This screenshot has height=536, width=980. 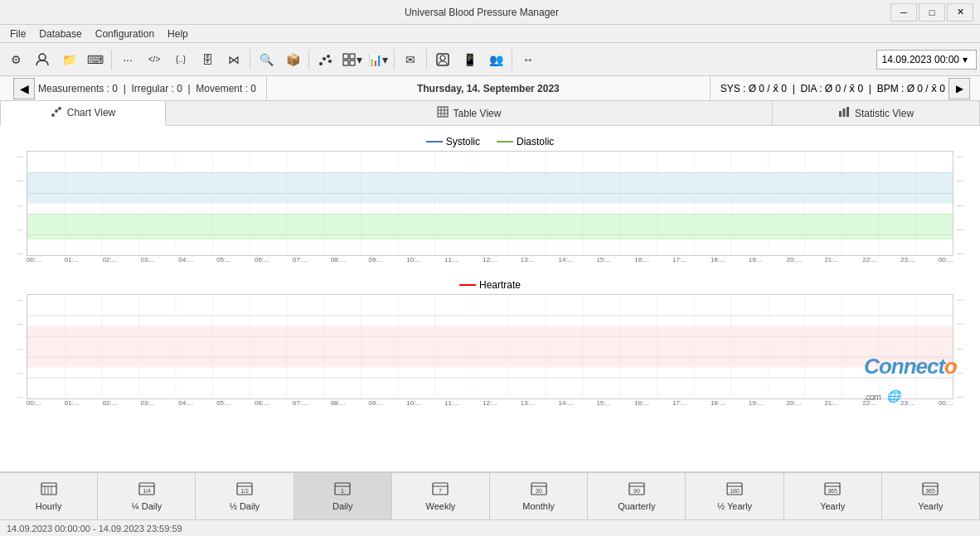 I want to click on monthly-label: Monthly, so click(x=539, y=506).